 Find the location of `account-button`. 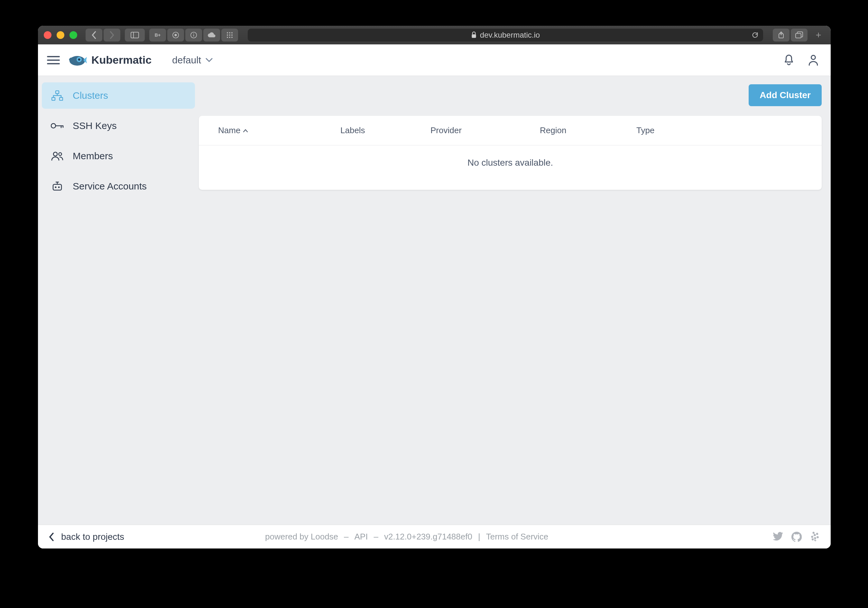

account-button is located at coordinates (813, 60).